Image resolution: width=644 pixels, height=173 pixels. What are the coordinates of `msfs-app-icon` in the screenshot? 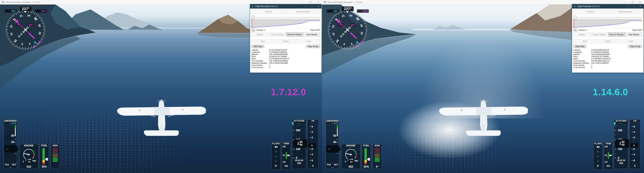 It's located at (3, 2).